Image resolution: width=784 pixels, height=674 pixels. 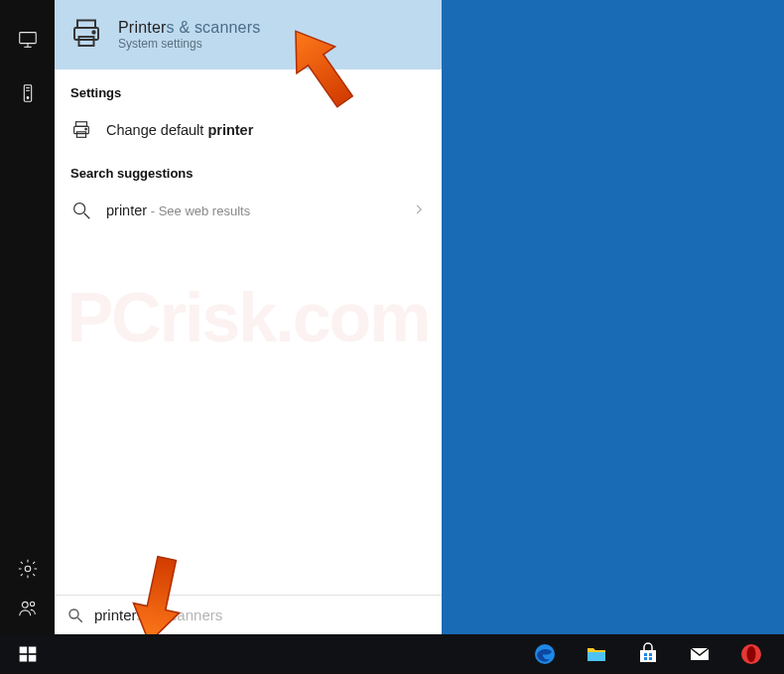 I want to click on folder-icon, so click(x=596, y=654).